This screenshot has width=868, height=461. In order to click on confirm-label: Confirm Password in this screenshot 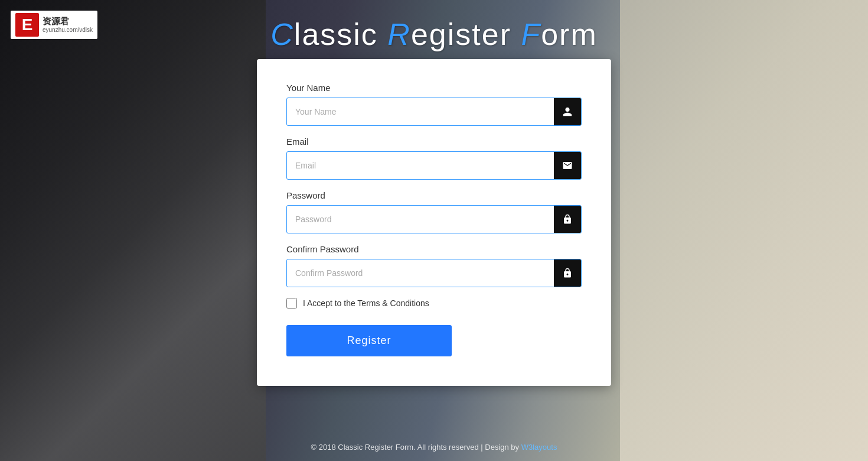, I will do `click(434, 249)`.